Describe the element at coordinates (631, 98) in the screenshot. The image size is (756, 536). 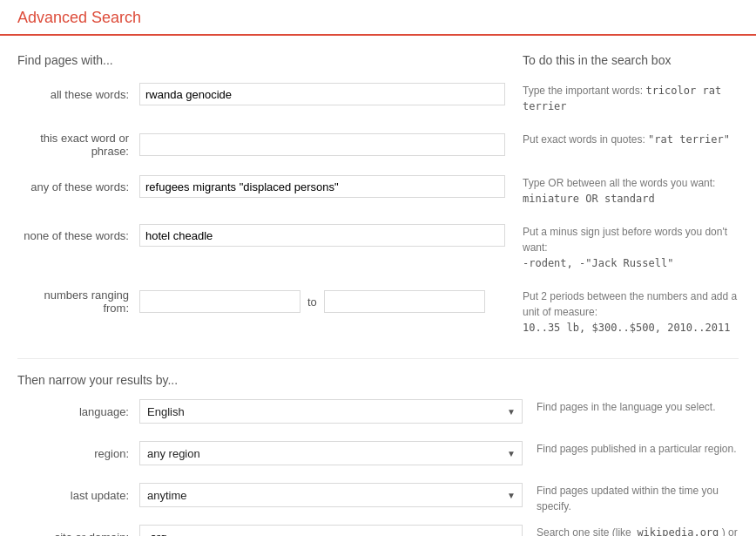
I see `all-words-hint: Type the important words: tricolor rat t…` at that location.